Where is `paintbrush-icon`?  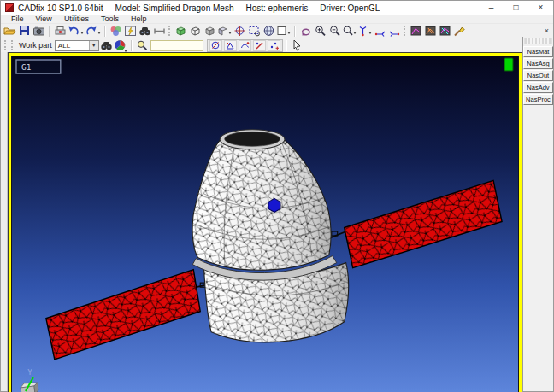
paintbrush-icon is located at coordinates (460, 31).